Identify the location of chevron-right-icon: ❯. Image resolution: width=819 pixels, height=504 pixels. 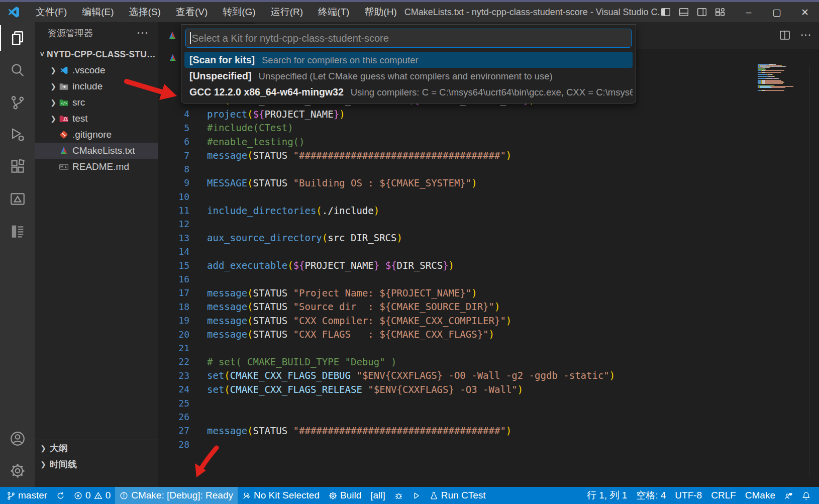
(53, 119).